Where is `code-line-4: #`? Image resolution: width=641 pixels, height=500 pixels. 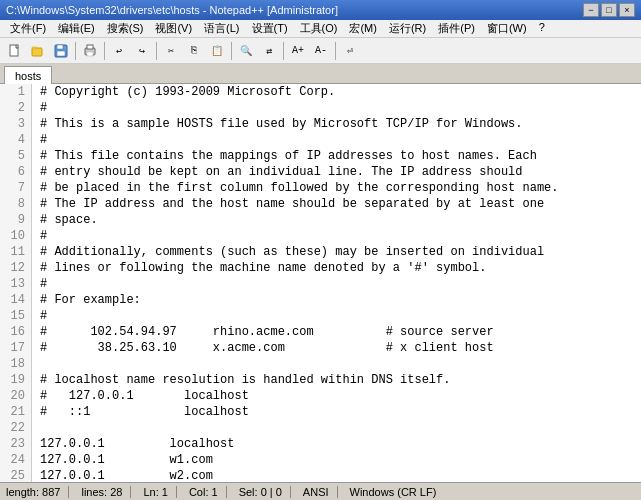
code-line-4: # is located at coordinates (336, 140).